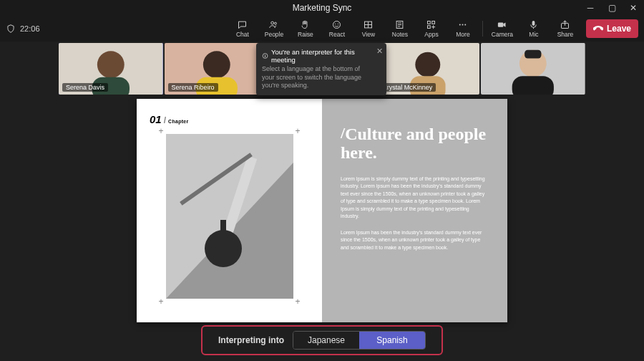 The image size is (644, 361). I want to click on maximize-button: ▢, so click(612, 8).